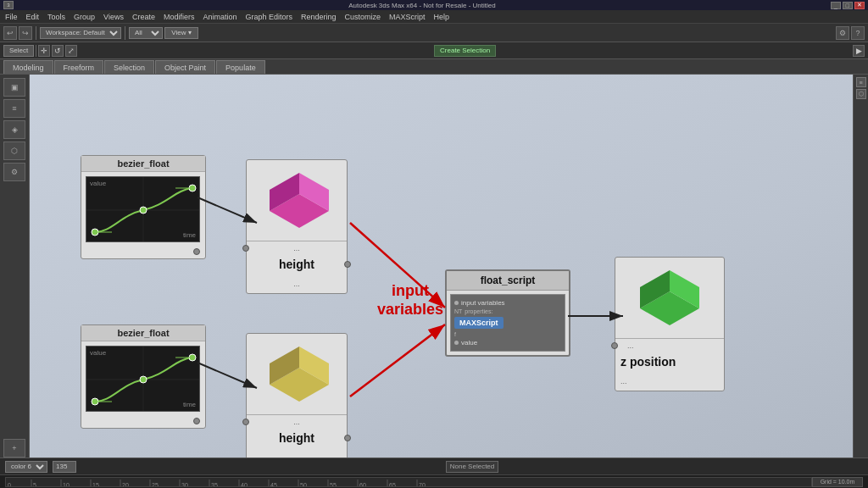 The height and width of the screenshot is (488, 868). Describe the element at coordinates (185, 67) in the screenshot. I see `tab-object-paint: Object Paint` at that location.